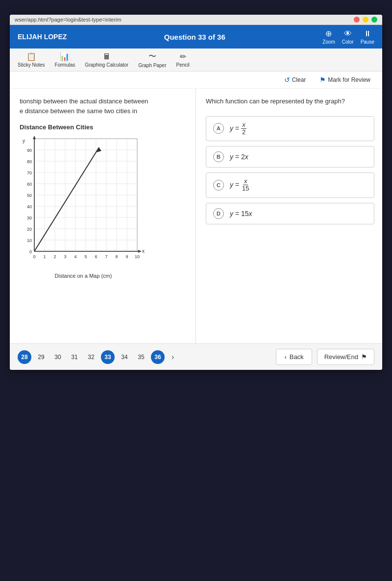  What do you see at coordinates (368, 42) in the screenshot?
I see `pause-label: Pause` at bounding box center [368, 42].